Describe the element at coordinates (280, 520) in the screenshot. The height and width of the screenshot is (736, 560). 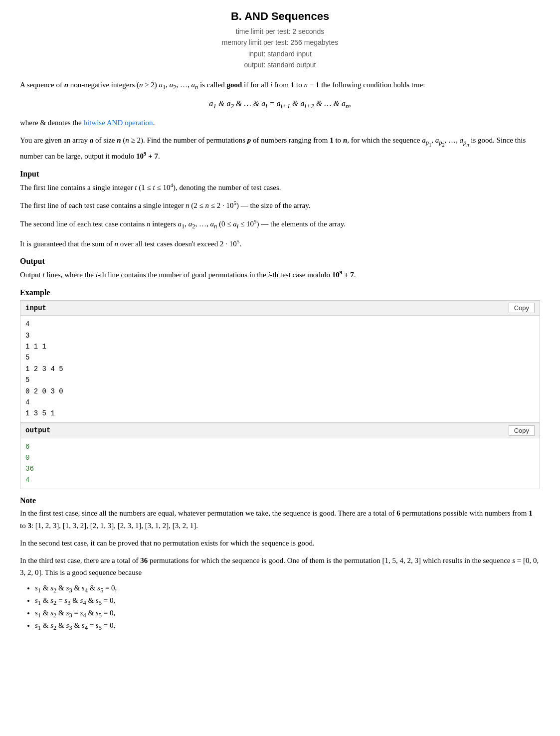
I see `note-para-1: In the first test case, since all the nu…` at that location.